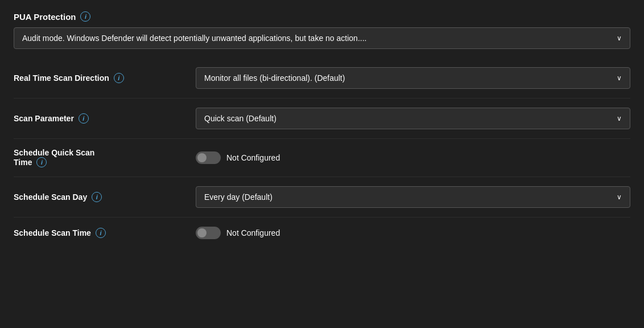 This screenshot has width=644, height=328. What do you see at coordinates (105, 78) in the screenshot?
I see `label-col-real-time-scan-direction: Real Time Scan Directioni` at bounding box center [105, 78].